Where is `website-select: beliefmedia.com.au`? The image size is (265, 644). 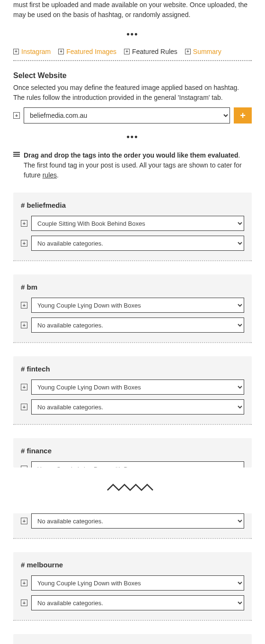 website-select: beliefmedia.com.au is located at coordinates (127, 115).